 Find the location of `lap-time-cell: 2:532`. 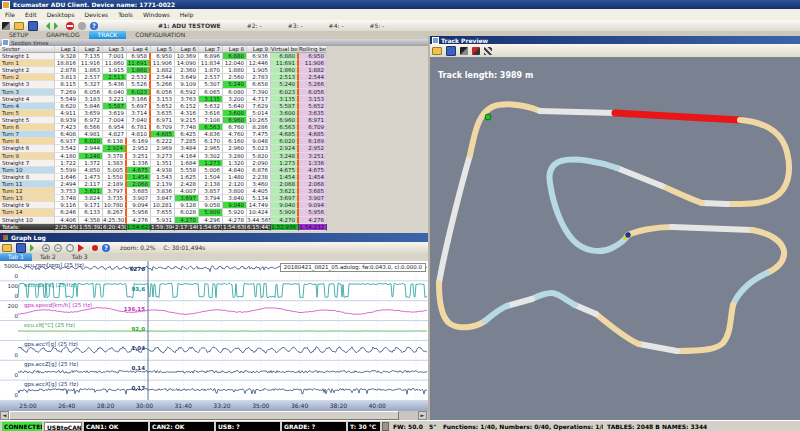

lap-time-cell: 2:532 is located at coordinates (139, 78).